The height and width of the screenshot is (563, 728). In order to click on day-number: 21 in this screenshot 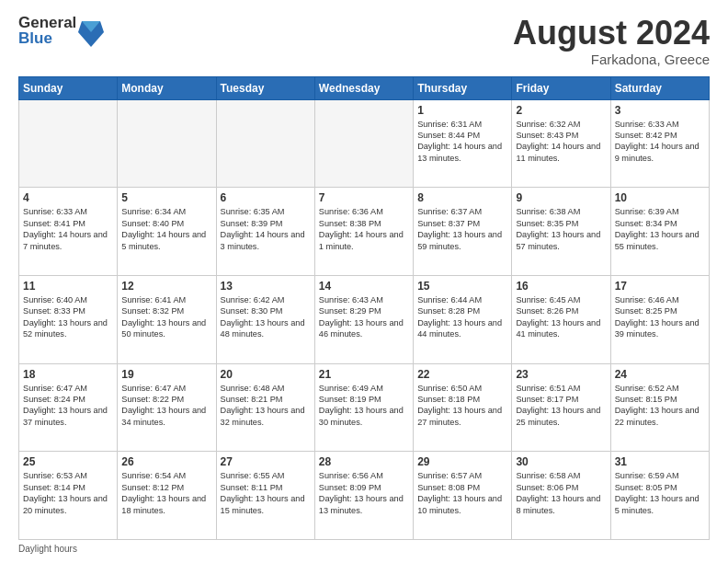, I will do `click(364, 374)`.